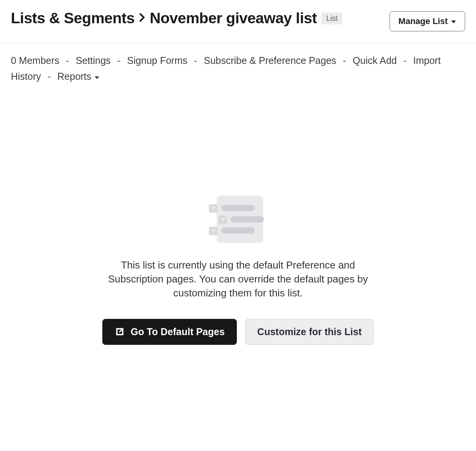 The height and width of the screenshot is (451, 476). I want to click on default-pages-label: Go To Default Pages, so click(178, 332).